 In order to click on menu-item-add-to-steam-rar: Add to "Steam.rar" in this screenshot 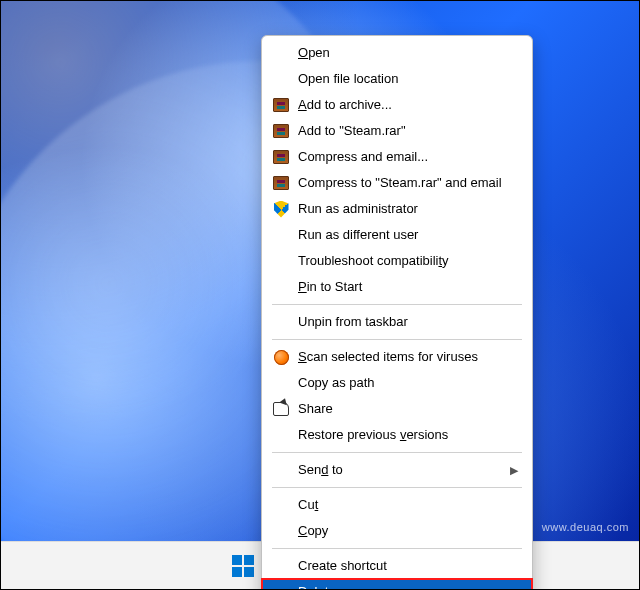, I will do `click(397, 131)`.